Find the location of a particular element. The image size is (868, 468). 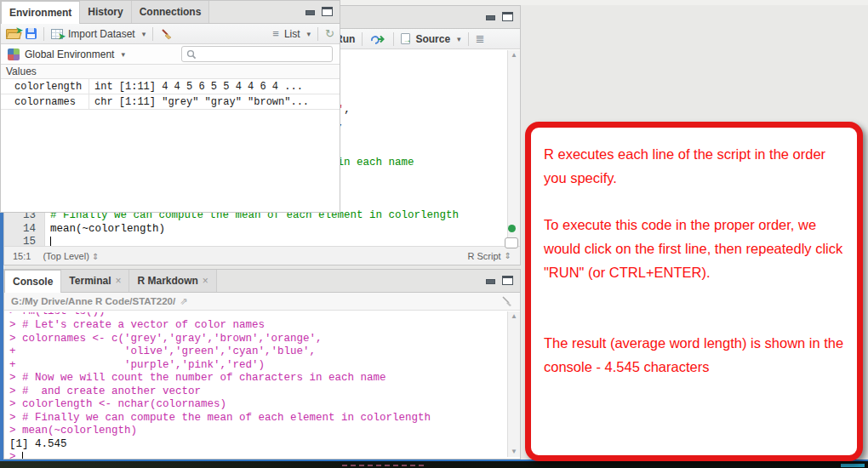

environment-values-list: colorlengthint [1:11] 4 4 5 6 5 5 4 4 6 … is located at coordinates (170, 94).